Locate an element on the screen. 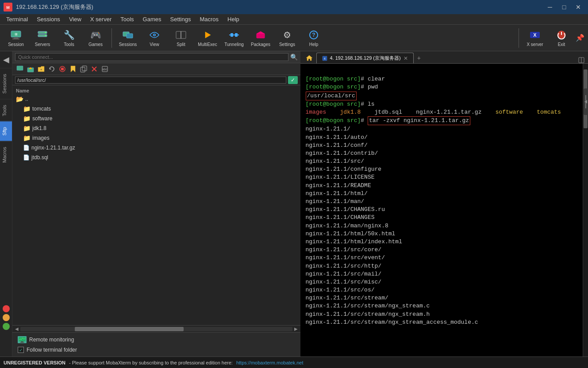 This screenshot has height=368, width=588. hscroll-track is located at coordinates (157, 329).